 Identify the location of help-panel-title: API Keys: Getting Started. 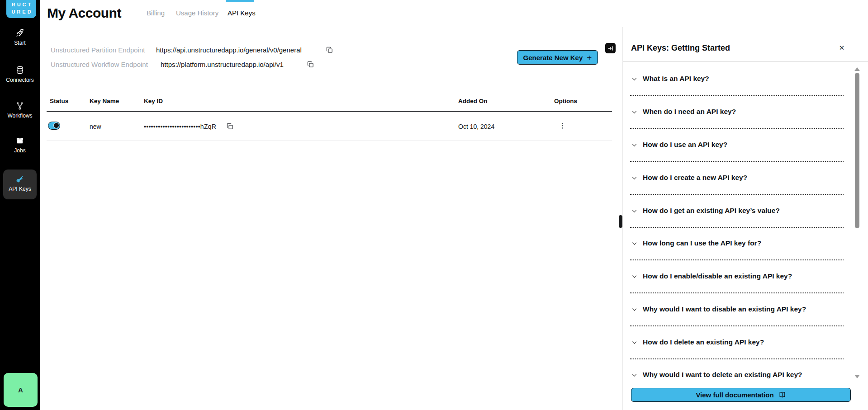
(680, 48).